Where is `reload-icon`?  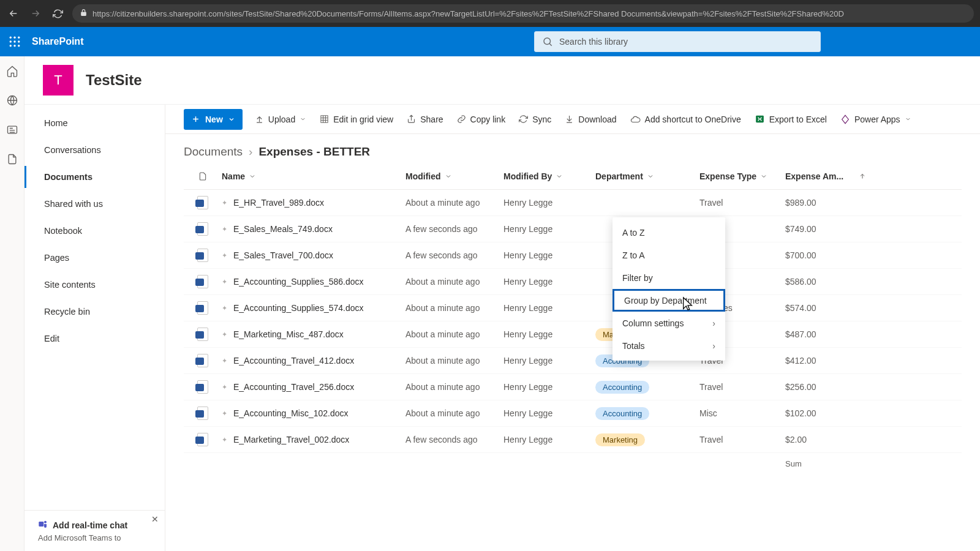 reload-icon is located at coordinates (58, 13).